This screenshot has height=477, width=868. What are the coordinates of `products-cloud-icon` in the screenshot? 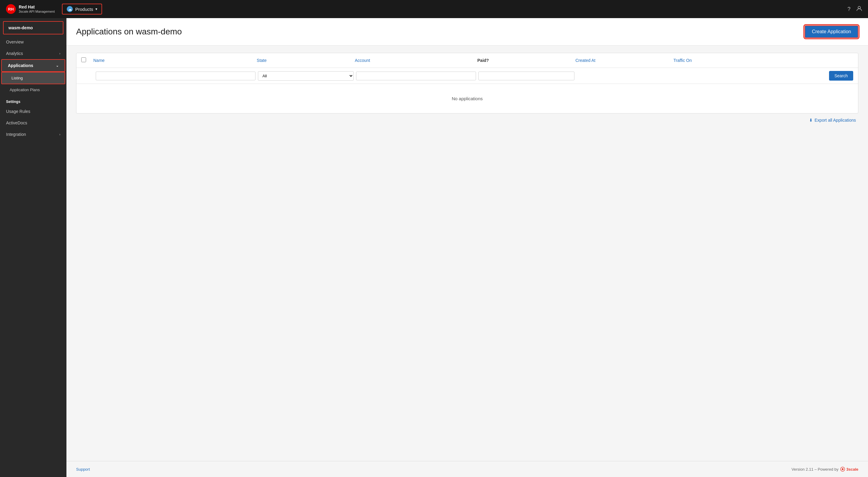 It's located at (70, 9).